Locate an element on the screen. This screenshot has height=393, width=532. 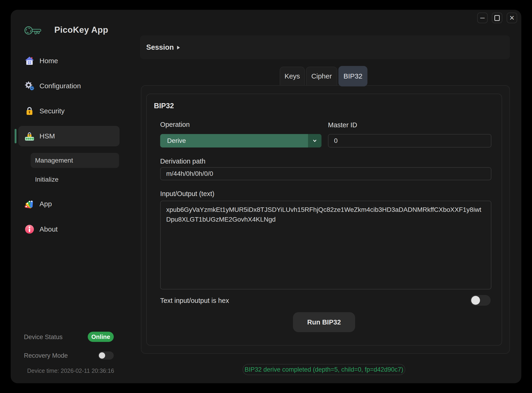
session-title: Session is located at coordinates (160, 48).